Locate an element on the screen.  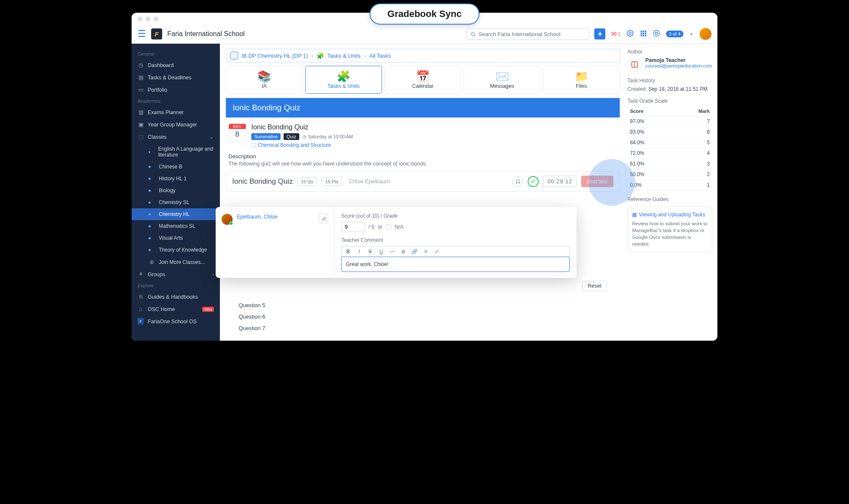
task-due-time: ◷Saturday at 10:00 AM is located at coordinates (328, 137).